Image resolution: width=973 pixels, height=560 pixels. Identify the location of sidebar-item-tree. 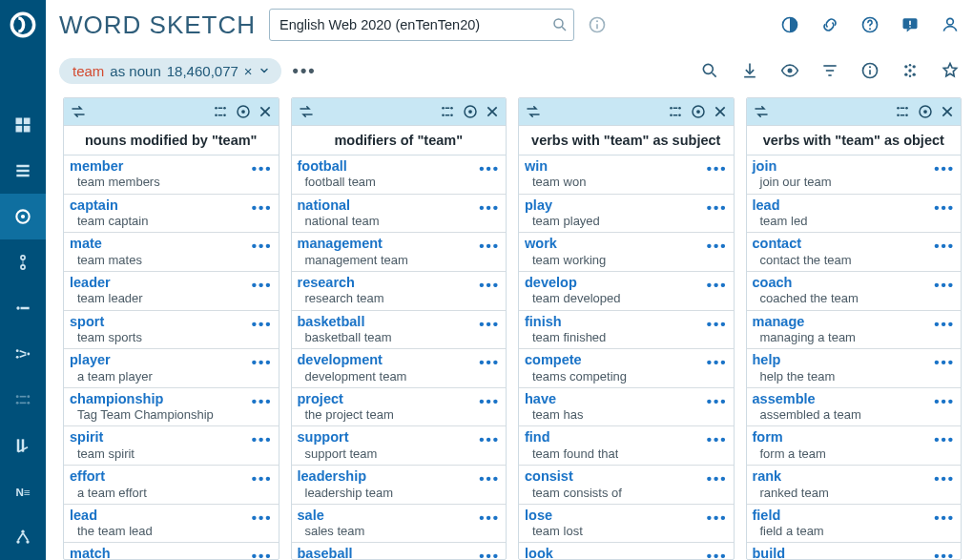
(23, 537).